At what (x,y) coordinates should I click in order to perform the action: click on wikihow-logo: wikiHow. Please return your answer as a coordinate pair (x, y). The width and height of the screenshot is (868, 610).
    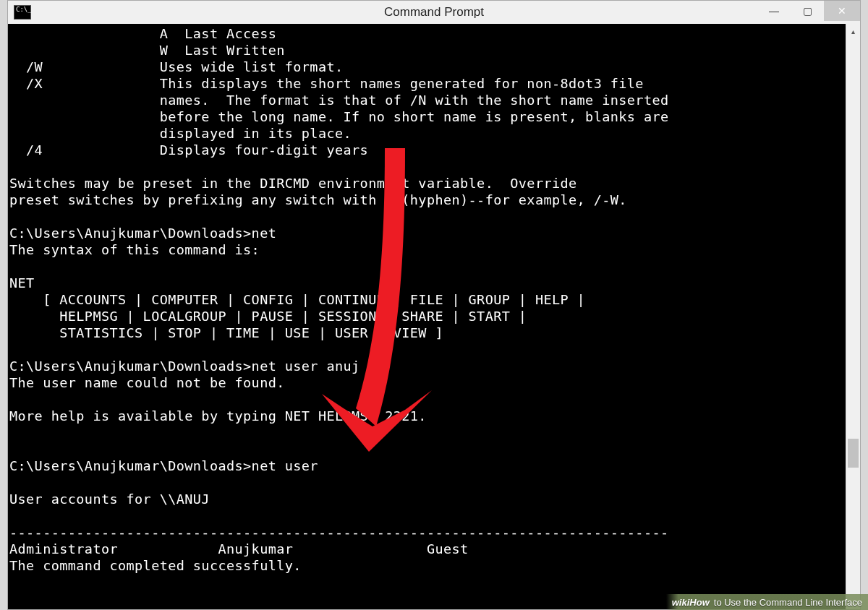
    Looking at the image, I should click on (691, 603).